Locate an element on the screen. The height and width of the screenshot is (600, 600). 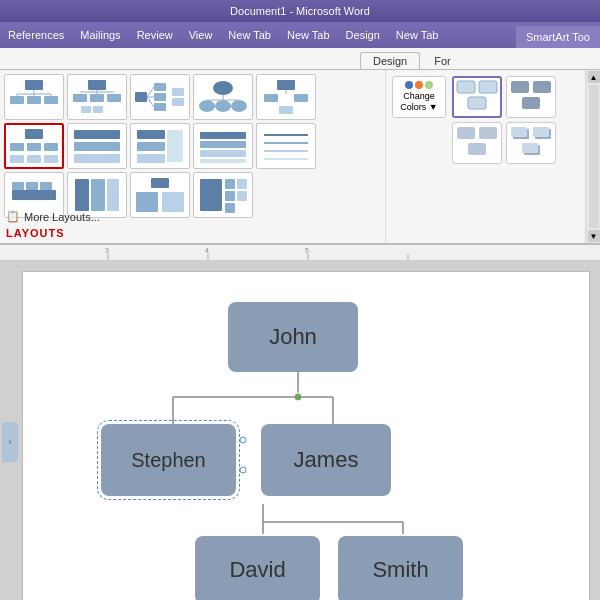
expand-panel-button: › is located at coordinates (10, 442).